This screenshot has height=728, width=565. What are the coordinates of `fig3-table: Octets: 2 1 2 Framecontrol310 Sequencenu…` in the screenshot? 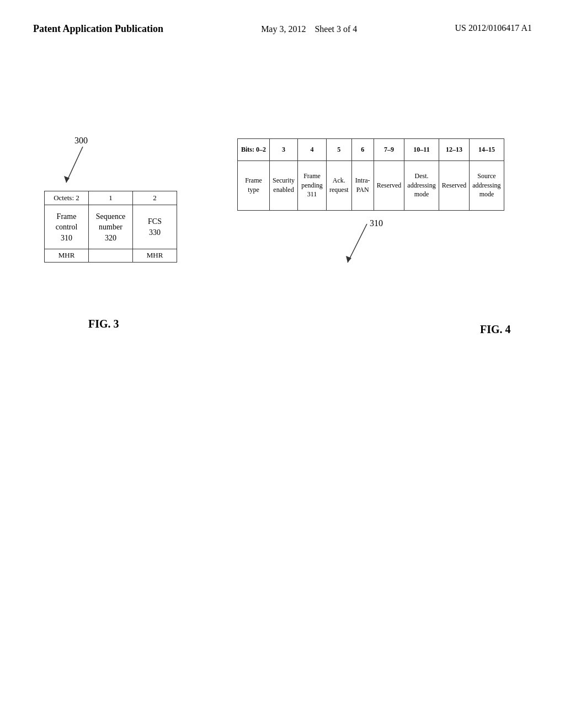 It's located at (110, 227).